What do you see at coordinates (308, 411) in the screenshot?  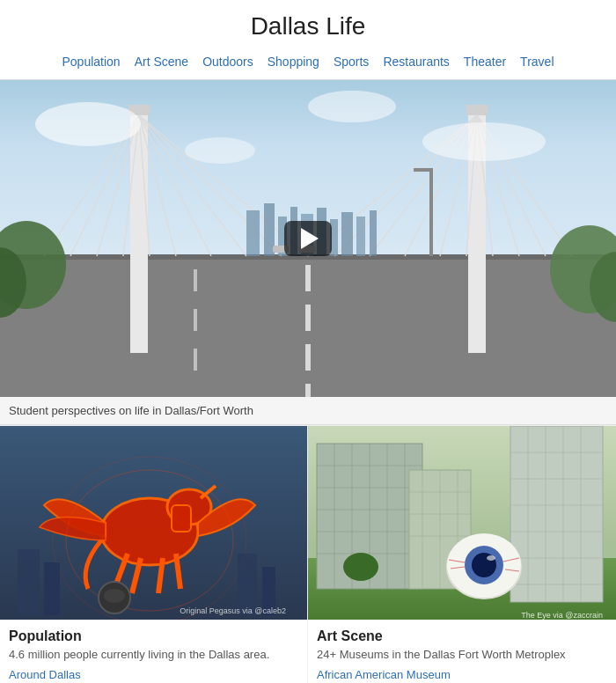 I see `hero-caption: Student perspectives on life in Dallas/F…` at bounding box center [308, 411].